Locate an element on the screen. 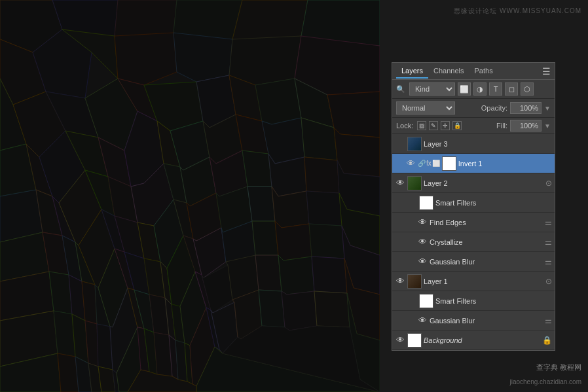 This screenshot has width=588, height=392. kind-select: Kind is located at coordinates (432, 89).